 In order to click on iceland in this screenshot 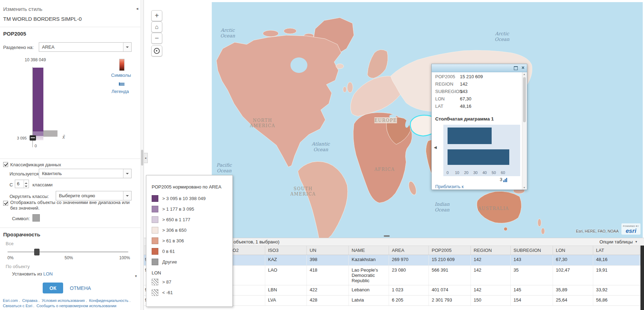, I will do `click(340, 66)`.